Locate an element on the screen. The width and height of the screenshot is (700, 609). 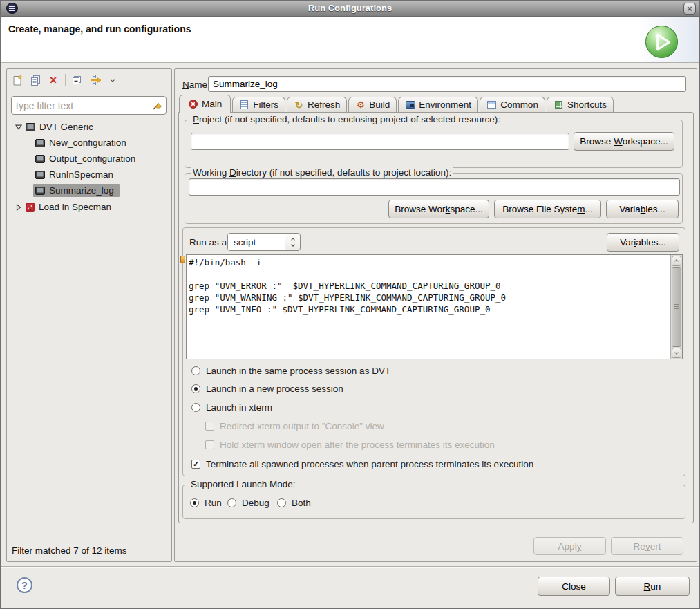
tree-item-label: Summarize_log is located at coordinates (82, 191).